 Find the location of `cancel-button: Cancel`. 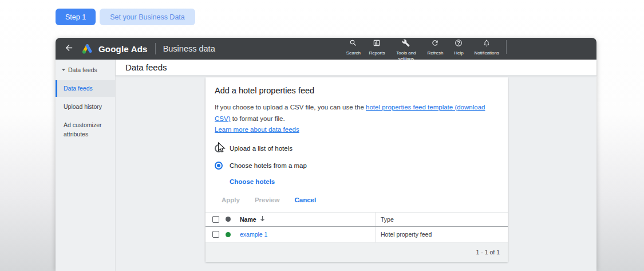

cancel-button: Cancel is located at coordinates (305, 200).